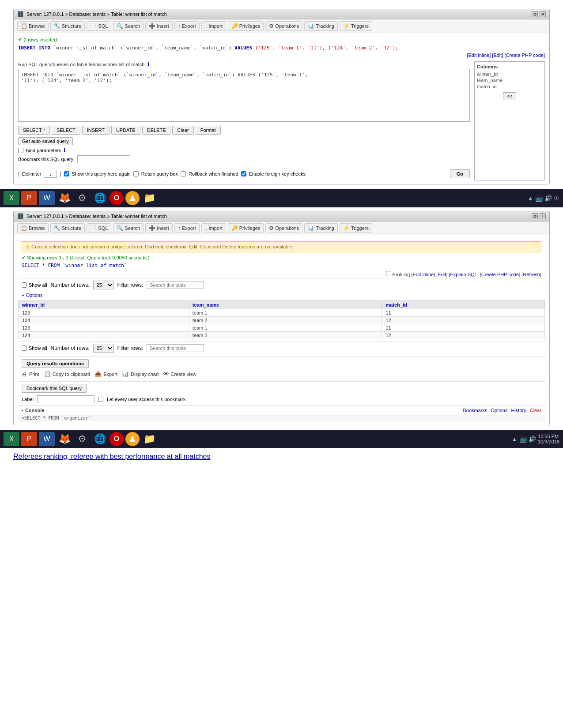 This screenshot has width=563, height=728. I want to click on taskbar-opera: O, so click(117, 198).